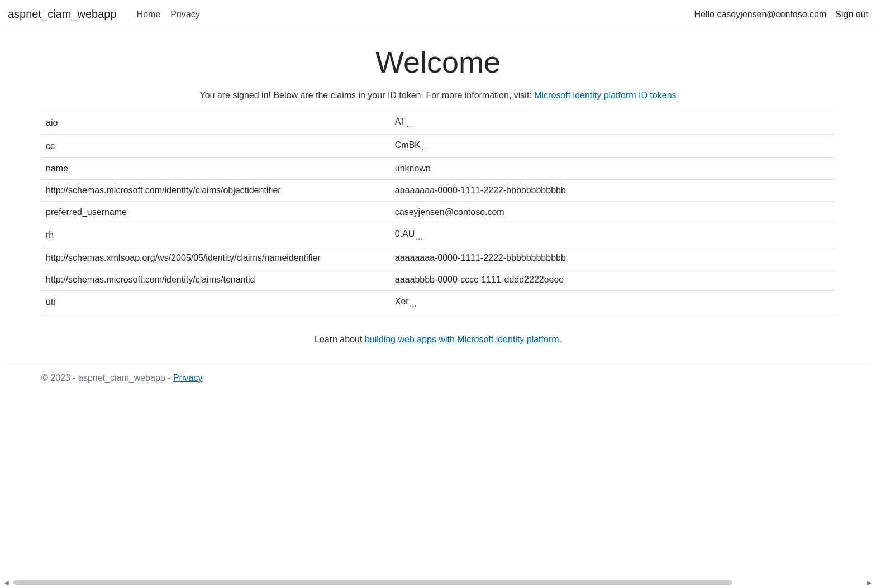 This screenshot has height=588, width=876. I want to click on horizontal-scrollbar: ◀ ▶, so click(438, 582).